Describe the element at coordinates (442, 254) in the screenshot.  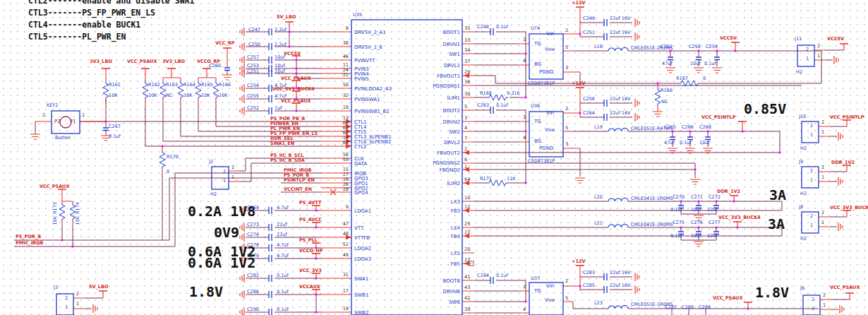
I see `pin-name: LX5` at that location.